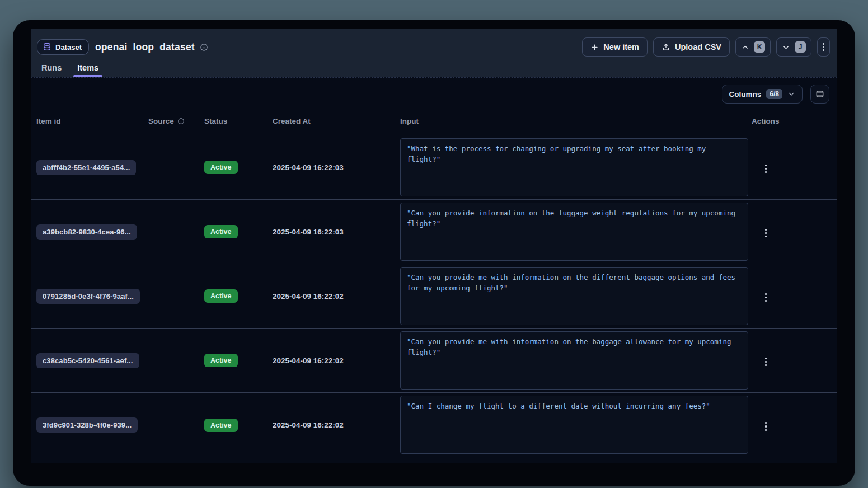 This screenshot has height=488, width=868. What do you see at coordinates (433, 47) in the screenshot?
I see `header-top-row: Dataset openai_loop_dataset New item Upl…` at bounding box center [433, 47].